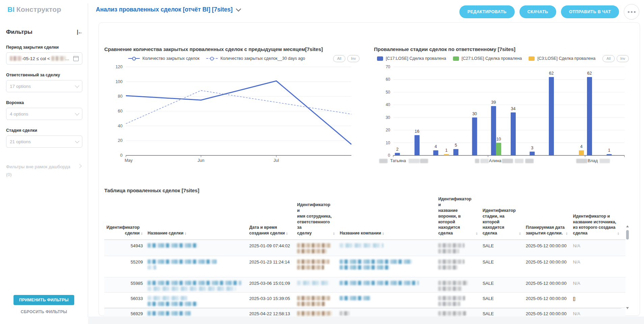 Image resolution: width=644 pixels, height=324 pixels. What do you see at coordinates (11, 9) in the screenshot?
I see `logo-bi: BI` at bounding box center [11, 9].